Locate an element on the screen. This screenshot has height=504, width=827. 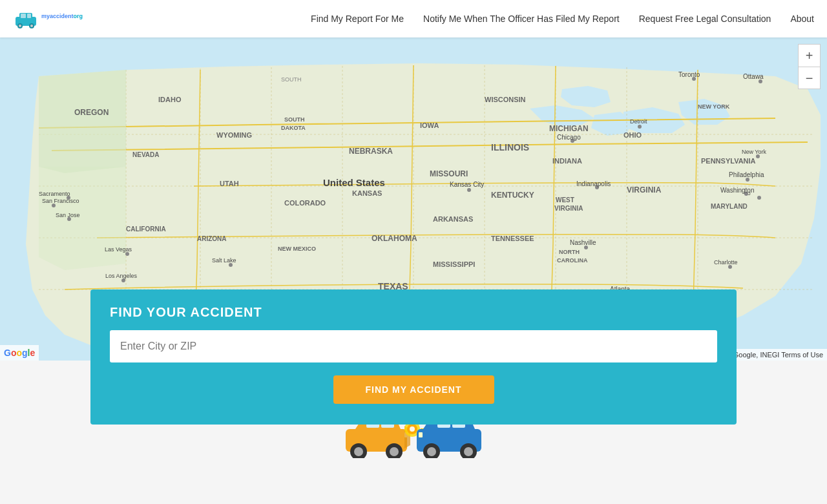
logo-icon is located at coordinates (26, 19).